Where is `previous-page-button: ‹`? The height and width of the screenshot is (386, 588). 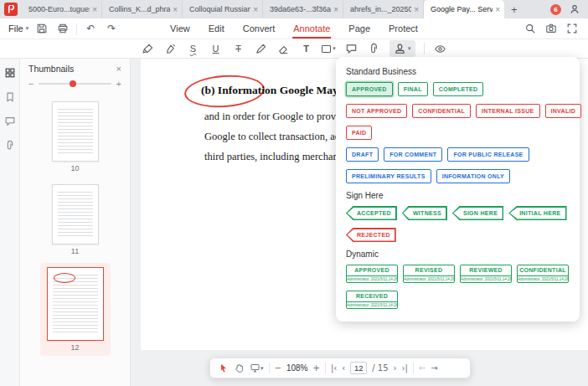
previous-page-button: ‹ is located at coordinates (343, 368).